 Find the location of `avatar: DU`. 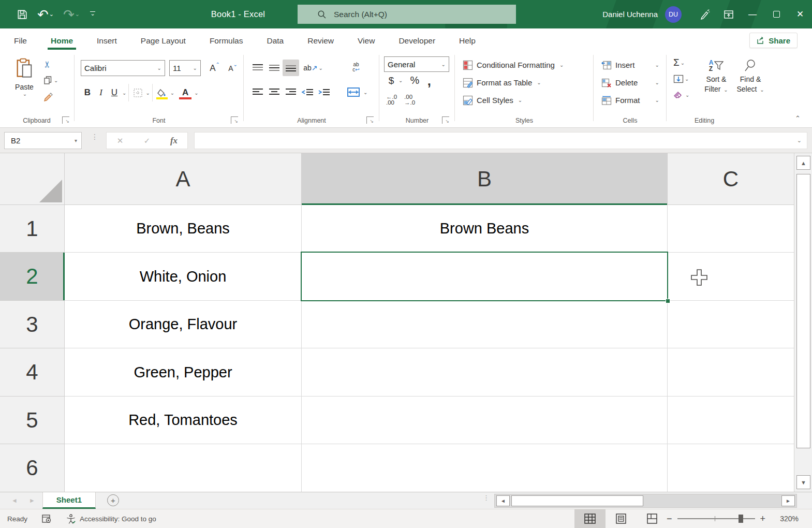

avatar: DU is located at coordinates (673, 14).